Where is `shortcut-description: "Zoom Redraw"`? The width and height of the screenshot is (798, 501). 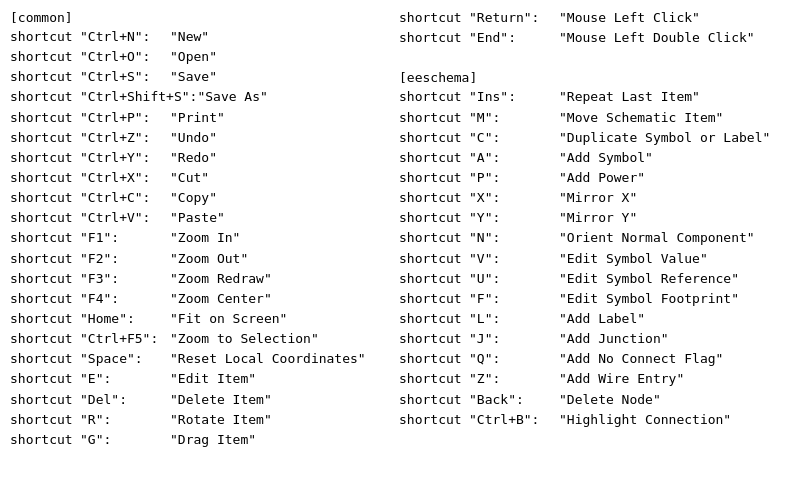
shortcut-description: "Zoom Redraw" is located at coordinates (221, 279).